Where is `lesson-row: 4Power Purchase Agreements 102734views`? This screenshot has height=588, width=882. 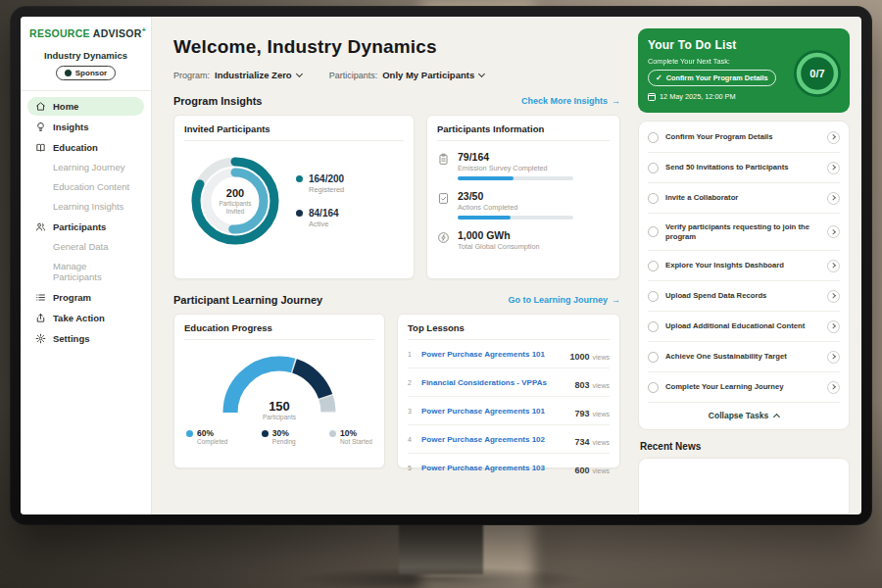 lesson-row: 4Power Purchase Agreements 102734views is located at coordinates (509, 439).